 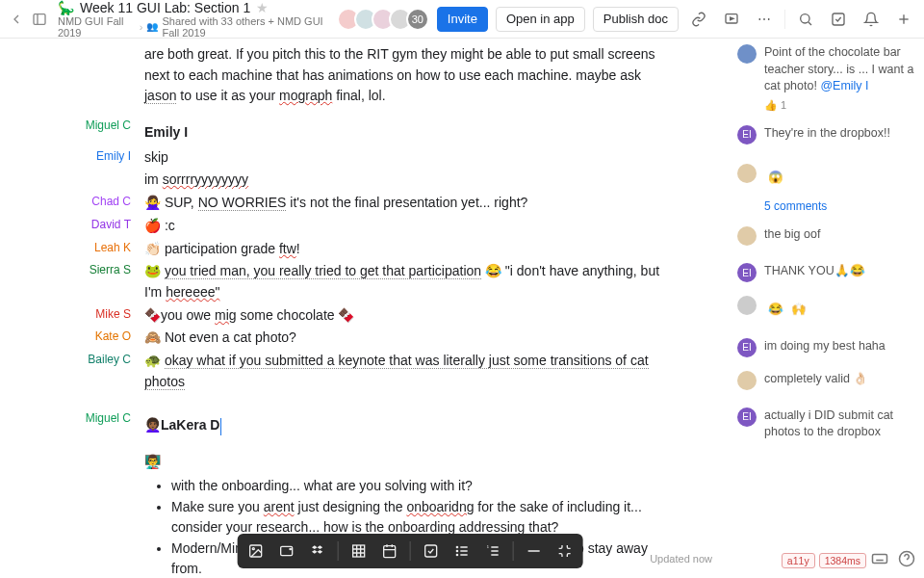 What do you see at coordinates (904, 19) in the screenshot?
I see `plus-icon` at bounding box center [904, 19].